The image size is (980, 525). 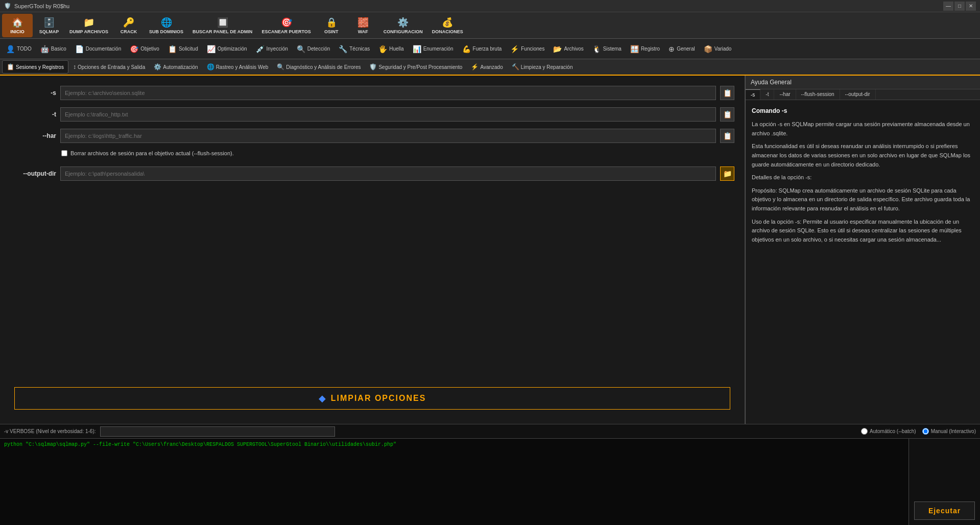 I want to click on tab-objetivo: 🎯 Objetivo, so click(x=145, y=49).